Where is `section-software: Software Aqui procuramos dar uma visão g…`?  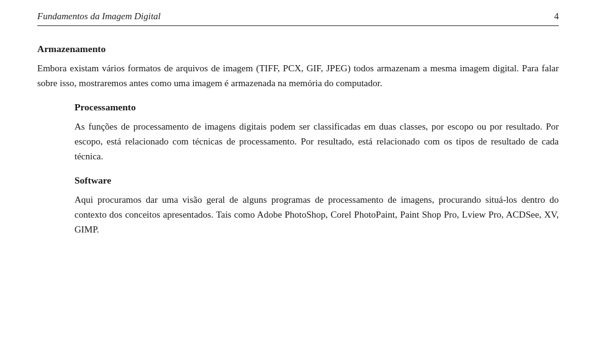
section-software: Software Aqui procuramos dar uma visão g… is located at coordinates (298, 206).